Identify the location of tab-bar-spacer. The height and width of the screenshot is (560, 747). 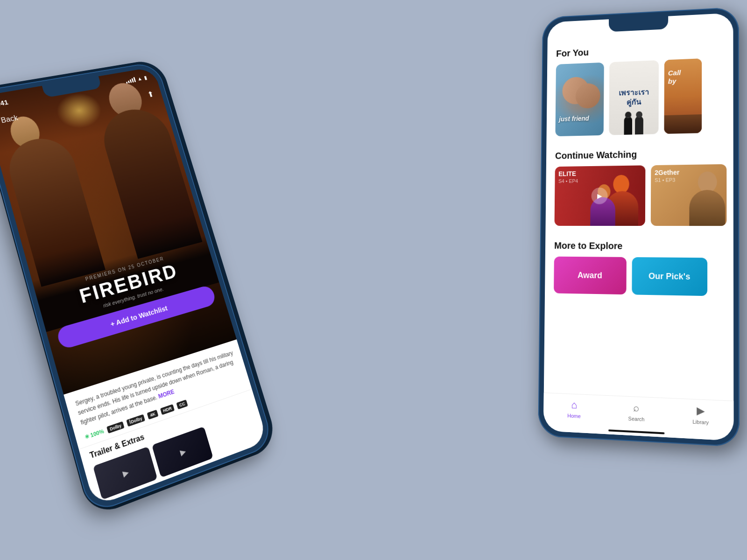
(639, 322).